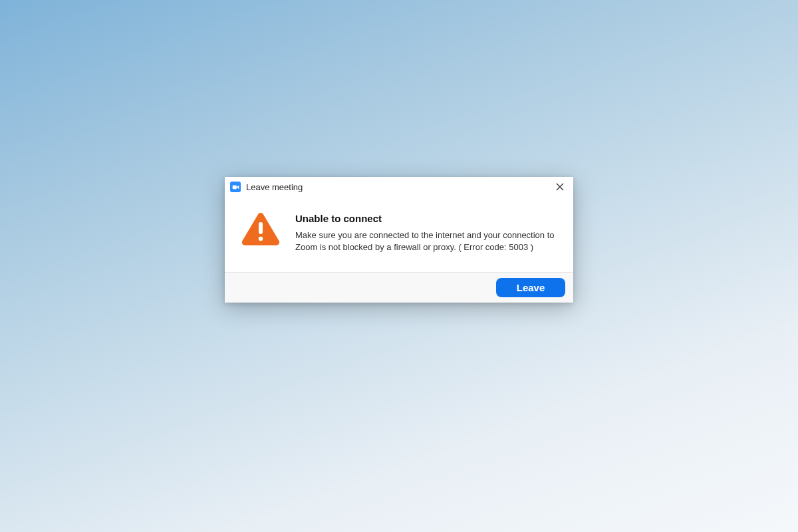 This screenshot has width=798, height=532. I want to click on error-message: Make sure you are connected to the inter…, so click(426, 241).